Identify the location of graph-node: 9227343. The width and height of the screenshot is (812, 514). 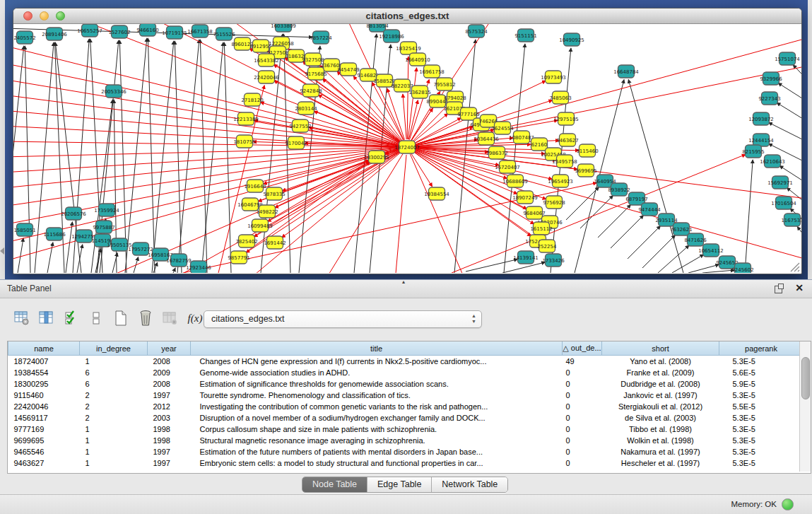
(769, 98).